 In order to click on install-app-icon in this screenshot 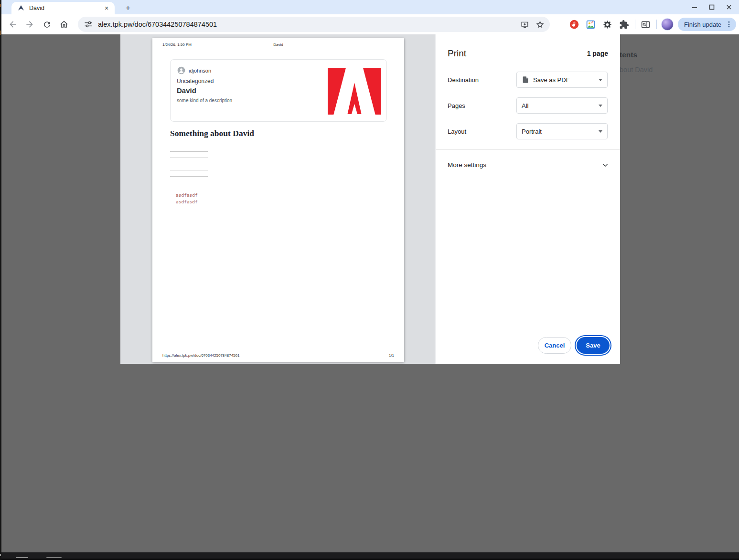, I will do `click(525, 24)`.